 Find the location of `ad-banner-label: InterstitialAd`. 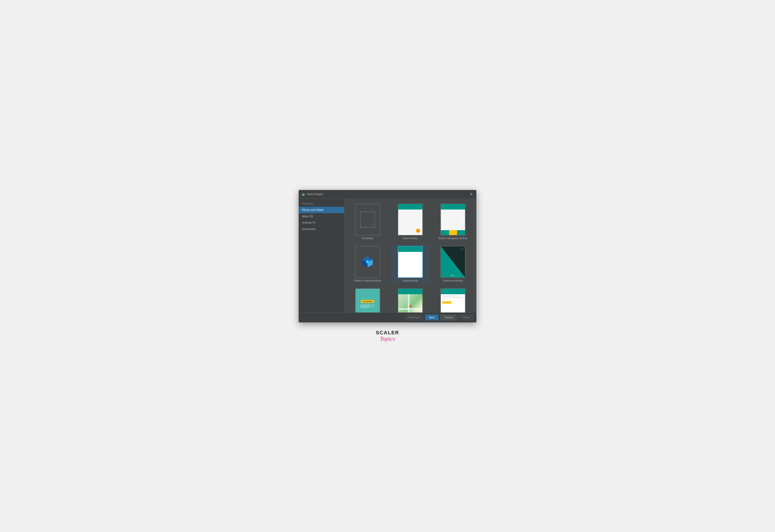

ad-banner-label: InterstitialAd is located at coordinates (368, 301).